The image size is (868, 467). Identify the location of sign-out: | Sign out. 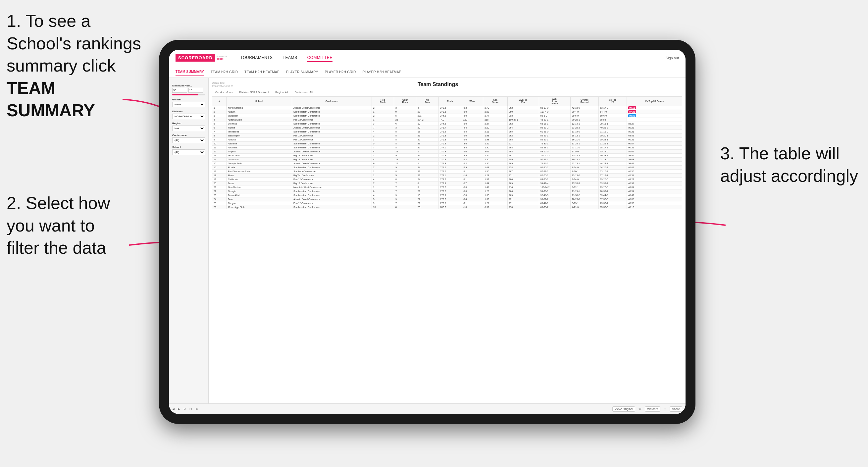
(671, 58).